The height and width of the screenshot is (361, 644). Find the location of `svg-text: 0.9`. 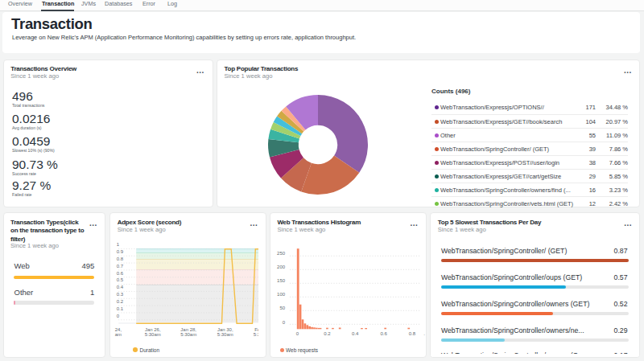

svg-text: 0.9 is located at coordinates (121, 252).